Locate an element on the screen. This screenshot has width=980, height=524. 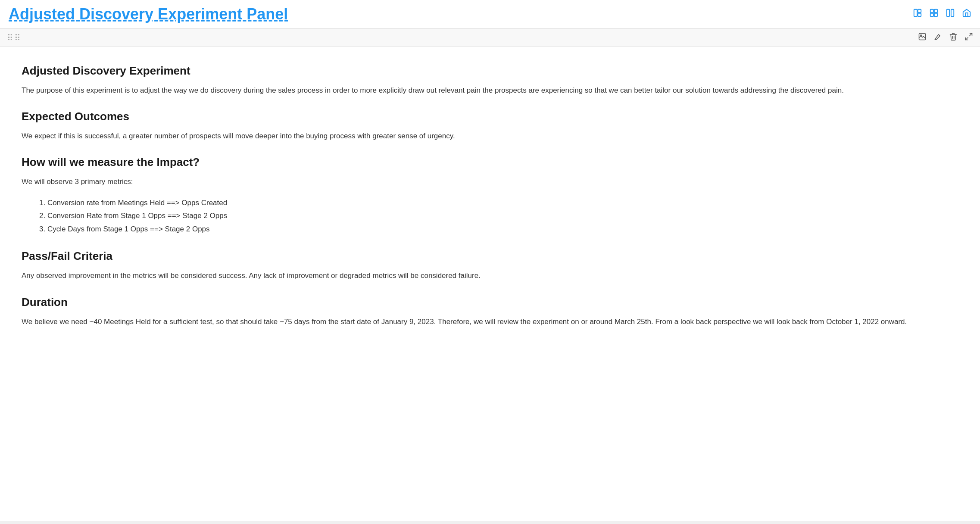
metric-2: Conversion Rate from Stage 1 Opps ==> St… is located at coordinates (503, 216).